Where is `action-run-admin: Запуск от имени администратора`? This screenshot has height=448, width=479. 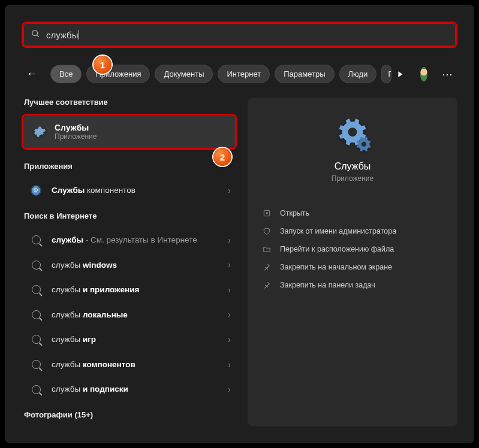
action-run-admin: Запуск от имени администратора is located at coordinates (353, 231).